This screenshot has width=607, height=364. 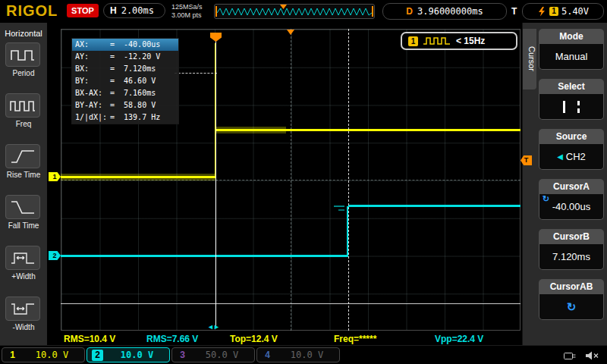 What do you see at coordinates (23, 309) in the screenshot?
I see `minus-width-icon` at bounding box center [23, 309].